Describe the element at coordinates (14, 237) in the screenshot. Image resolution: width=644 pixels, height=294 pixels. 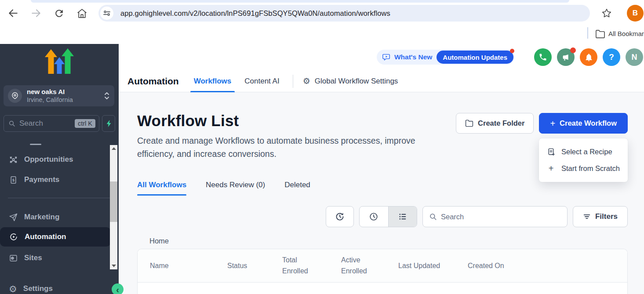
I see `automation-icon` at that location.